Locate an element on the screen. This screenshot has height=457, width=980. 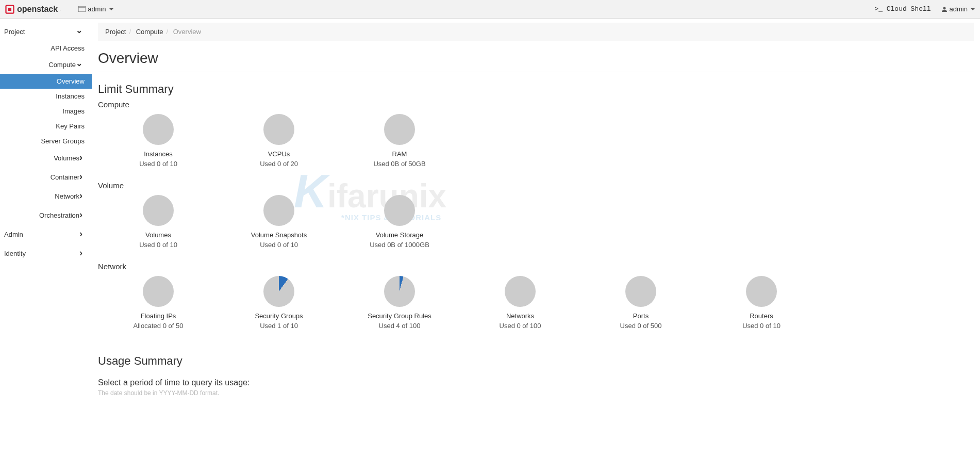
quota-text: Used 1 of 10 is located at coordinates (279, 326).